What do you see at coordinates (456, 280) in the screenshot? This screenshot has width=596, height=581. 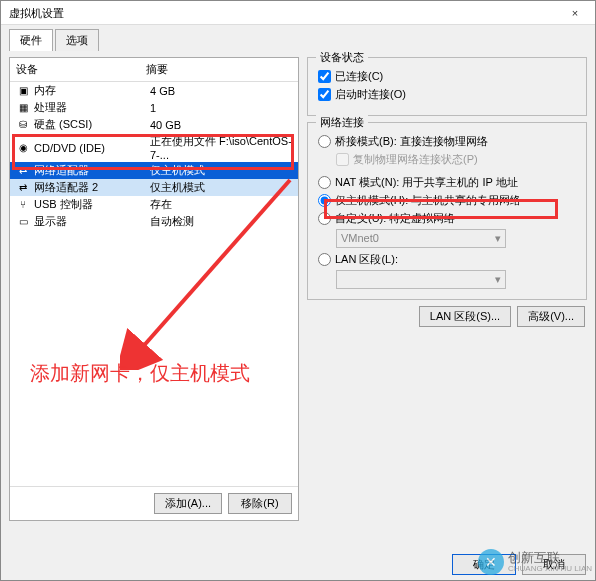 I see `lan-select-wrap: ▾` at bounding box center [456, 280].